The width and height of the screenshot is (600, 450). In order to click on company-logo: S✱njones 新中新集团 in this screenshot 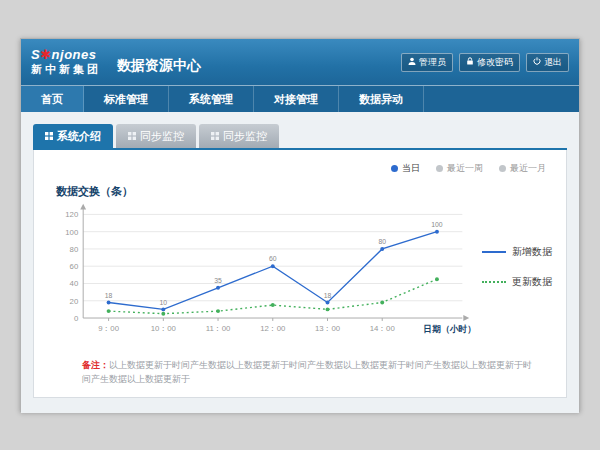, I will do `click(66, 62)`.